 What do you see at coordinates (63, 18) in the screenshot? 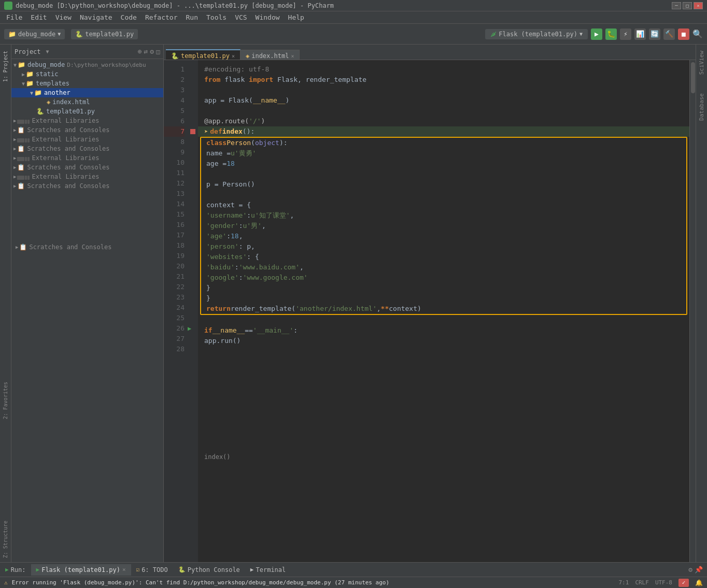
I see `menu-view: View` at bounding box center [63, 18].